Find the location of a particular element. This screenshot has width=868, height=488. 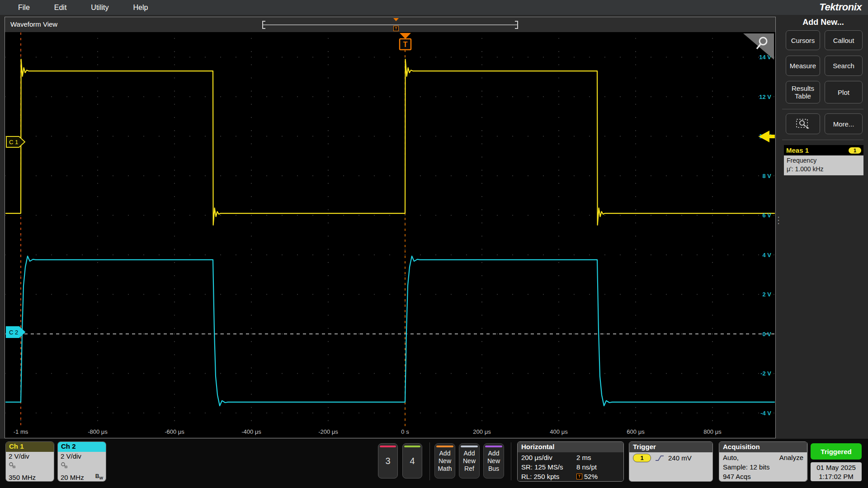

time-tick-label: -400 μs is located at coordinates (251, 432).